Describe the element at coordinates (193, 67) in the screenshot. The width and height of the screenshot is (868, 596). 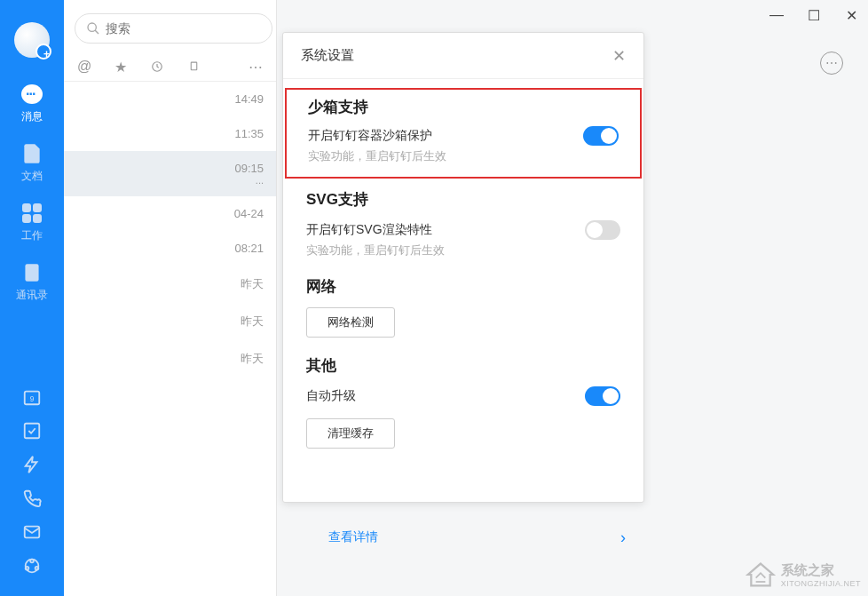
I see `flag-icon` at that location.